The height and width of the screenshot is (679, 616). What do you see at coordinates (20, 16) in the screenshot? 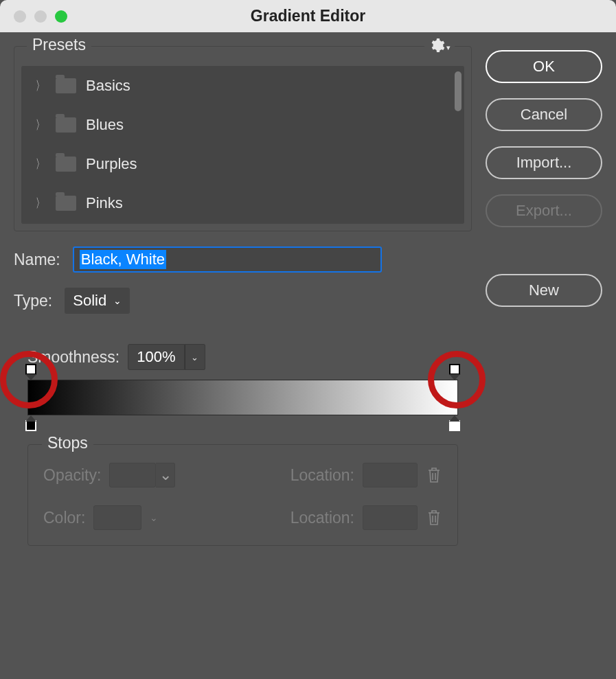
I see `close-window-button` at bounding box center [20, 16].